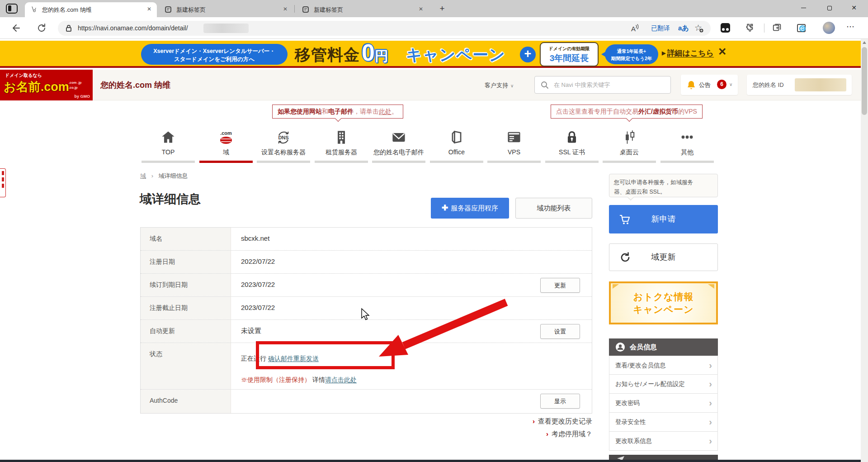  Describe the element at coordinates (636, 28) in the screenshot. I see `read-aloud-icon: A` at that location.